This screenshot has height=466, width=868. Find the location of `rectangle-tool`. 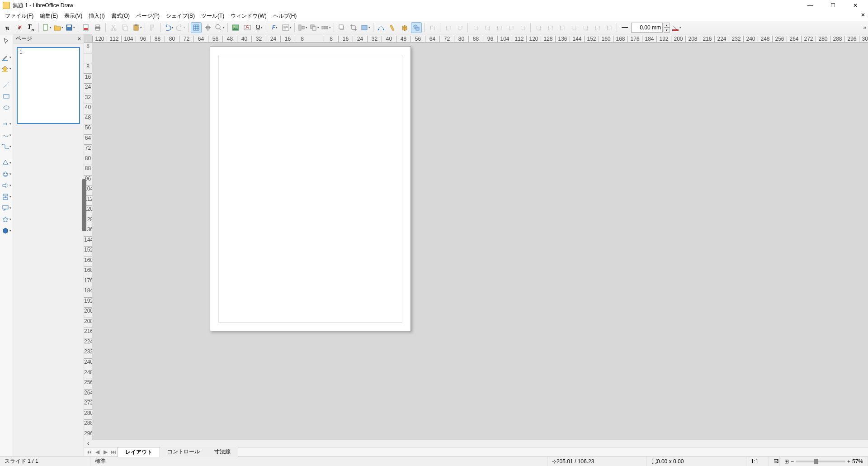

rectangle-tool is located at coordinates (6, 96).